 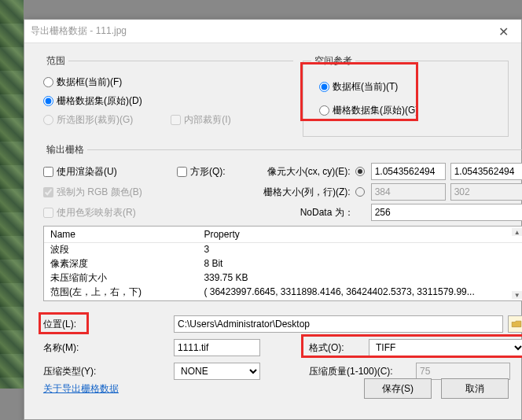 I want to click on th-property: Property, so click(x=360, y=234).